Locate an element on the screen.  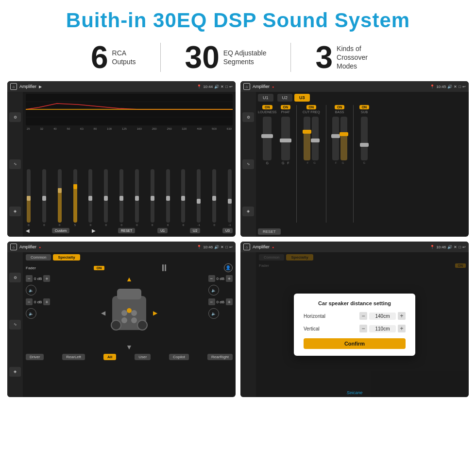
horizontal-plus: + is located at coordinates (402, 316).